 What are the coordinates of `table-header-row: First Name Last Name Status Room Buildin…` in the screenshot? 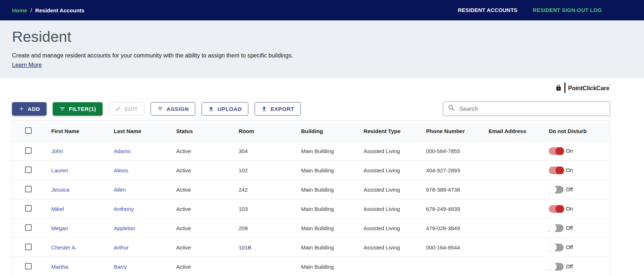 It's located at (311, 131).